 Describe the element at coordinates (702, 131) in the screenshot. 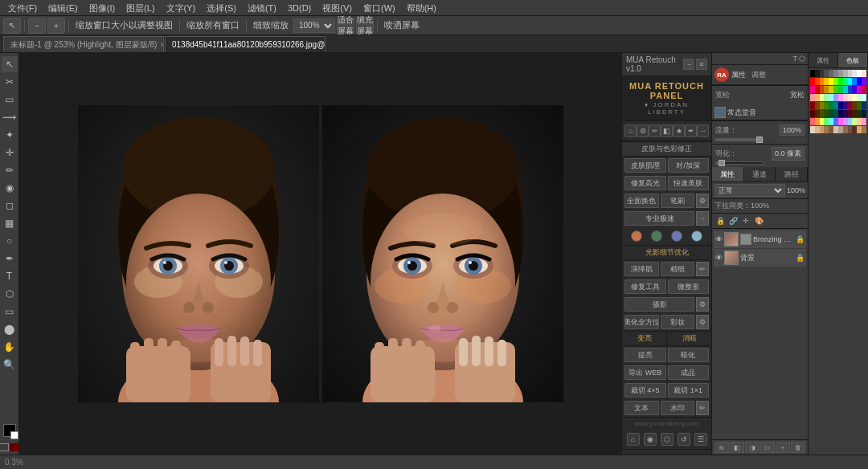

I see `mua-icon-arrow: →` at that location.